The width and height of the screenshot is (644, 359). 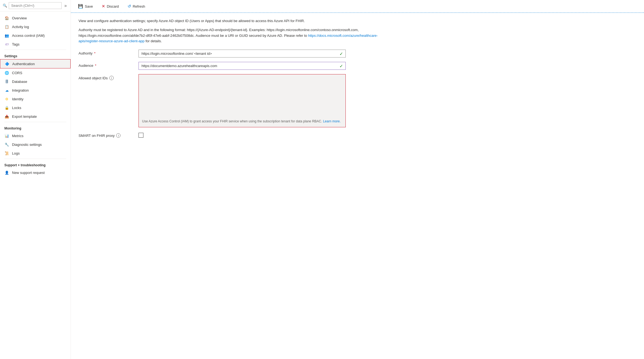 I want to click on sidebar-item-database: 🗄 Database, so click(x=35, y=82).